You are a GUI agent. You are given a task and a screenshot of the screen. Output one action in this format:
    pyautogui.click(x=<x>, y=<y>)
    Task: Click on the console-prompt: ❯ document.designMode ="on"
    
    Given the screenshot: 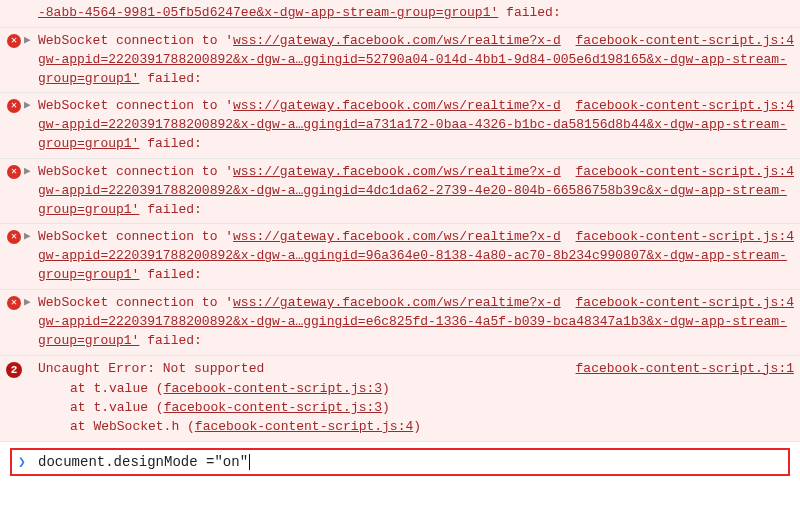 What is the action you would take?
    pyautogui.click(x=400, y=462)
    